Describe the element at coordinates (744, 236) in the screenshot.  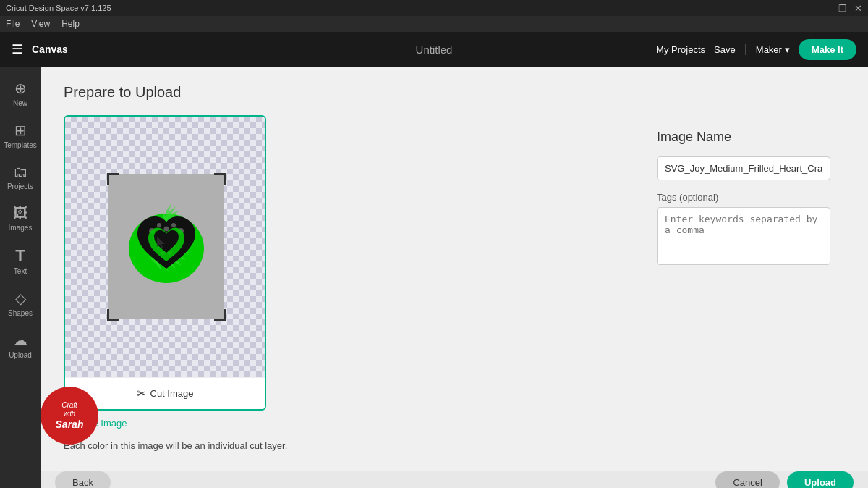
I see `tags-textarea` at that location.